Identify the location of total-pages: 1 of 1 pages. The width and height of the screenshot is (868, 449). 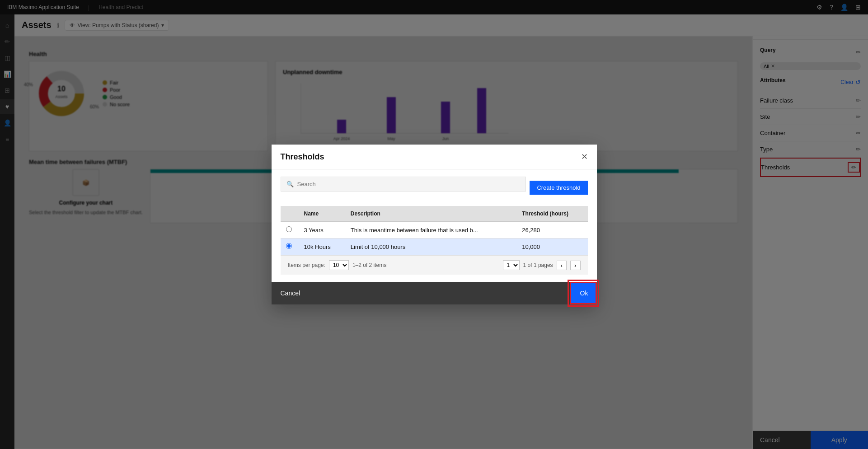
(538, 265).